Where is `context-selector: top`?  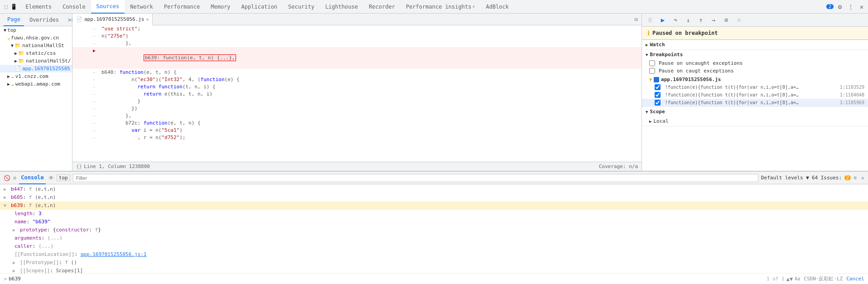 context-selector: top is located at coordinates (63, 178).